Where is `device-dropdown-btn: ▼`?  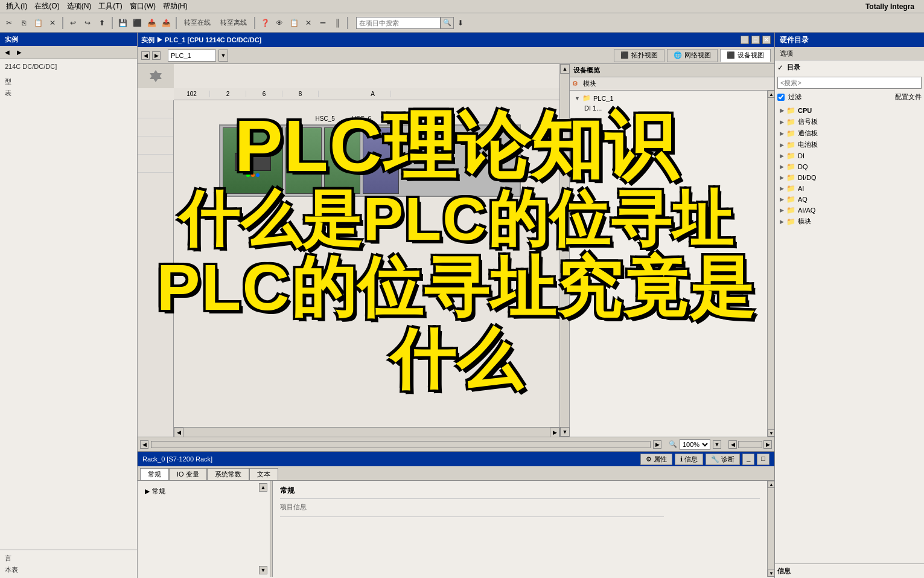
device-dropdown-btn: ▼ is located at coordinates (223, 56).